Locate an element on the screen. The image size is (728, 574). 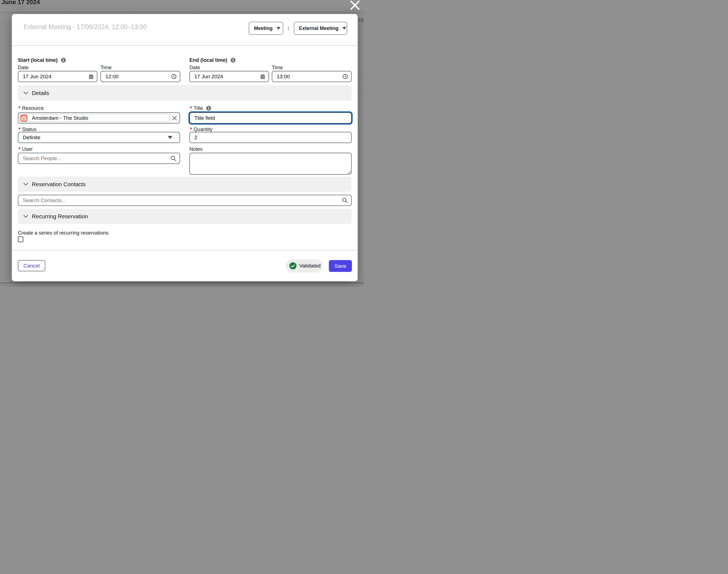
contacts-search-input is located at coordinates (185, 200).